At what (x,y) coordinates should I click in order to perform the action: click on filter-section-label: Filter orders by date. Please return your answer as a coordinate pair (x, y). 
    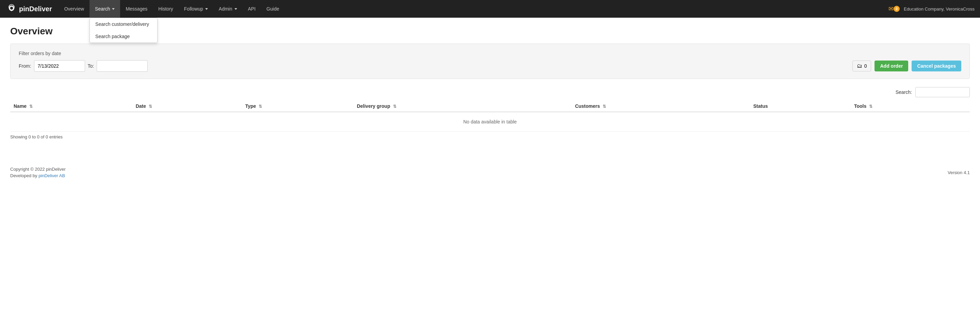
    Looking at the image, I should click on (490, 53).